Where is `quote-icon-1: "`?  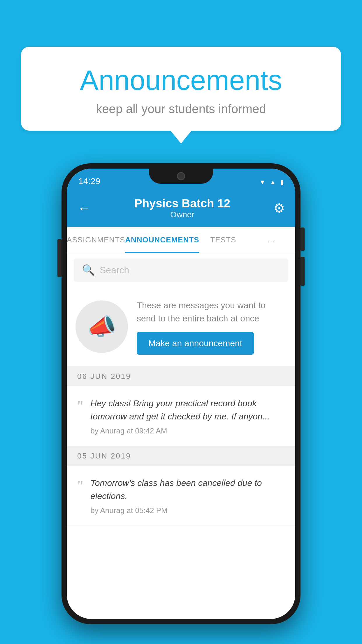
quote-icon-1: " is located at coordinates (80, 407).